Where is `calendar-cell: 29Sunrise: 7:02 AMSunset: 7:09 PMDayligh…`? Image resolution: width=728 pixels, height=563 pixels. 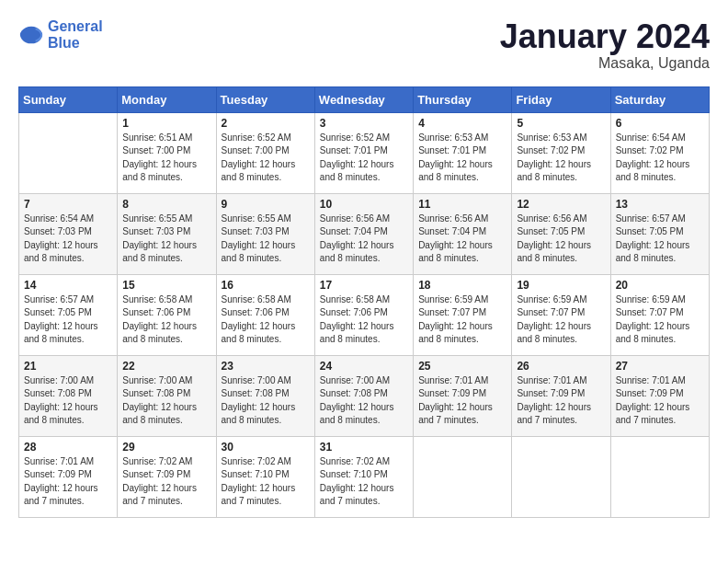 calendar-cell: 29Sunrise: 7:02 AMSunset: 7:09 PMDayligh… is located at coordinates (167, 477).